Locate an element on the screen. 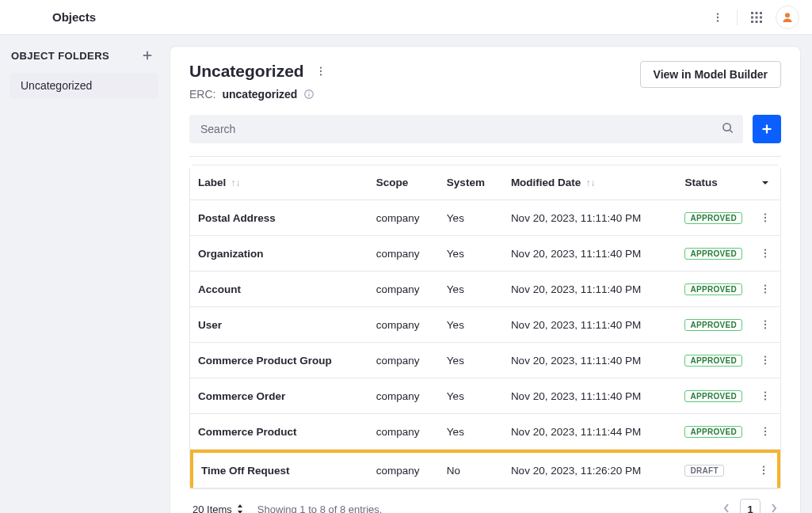  search-input is located at coordinates (466, 129).